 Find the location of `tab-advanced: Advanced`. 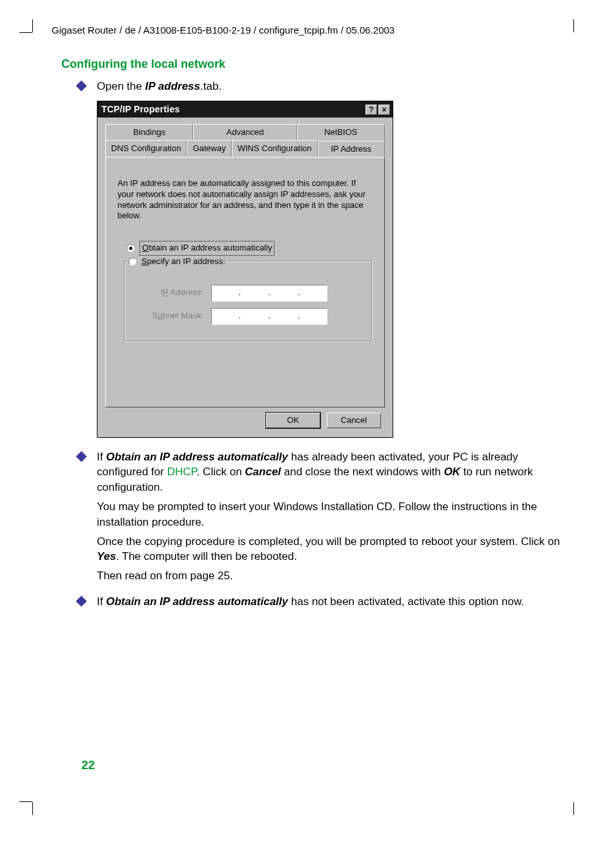

tab-advanced: Advanced is located at coordinates (245, 132).